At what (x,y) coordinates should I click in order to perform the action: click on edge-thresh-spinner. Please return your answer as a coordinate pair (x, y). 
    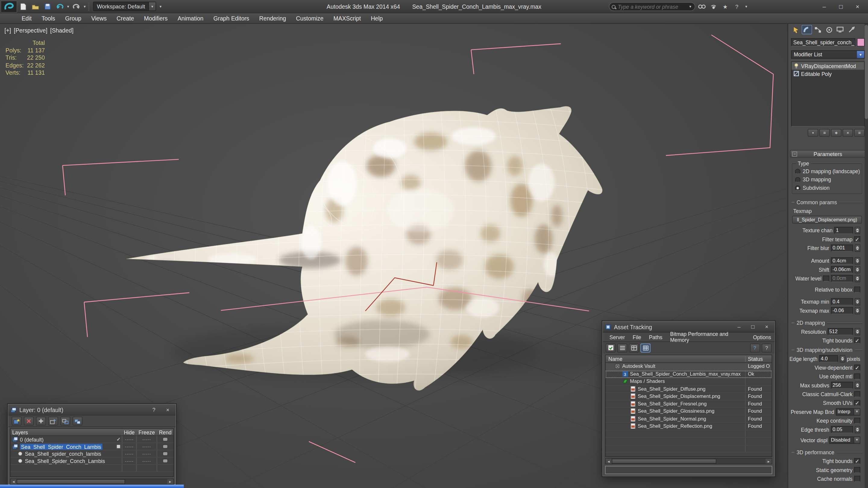
    Looking at the image, I should click on (858, 429).